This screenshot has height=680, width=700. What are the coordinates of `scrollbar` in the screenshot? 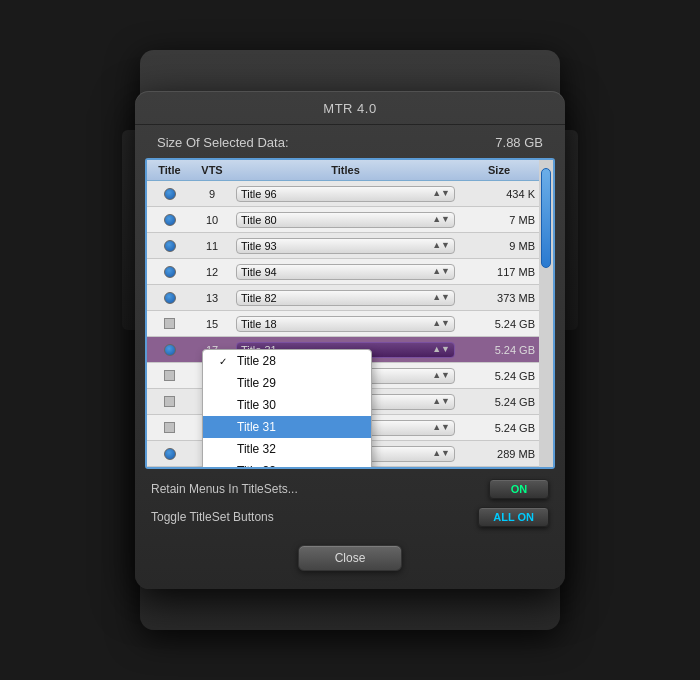 It's located at (546, 314).